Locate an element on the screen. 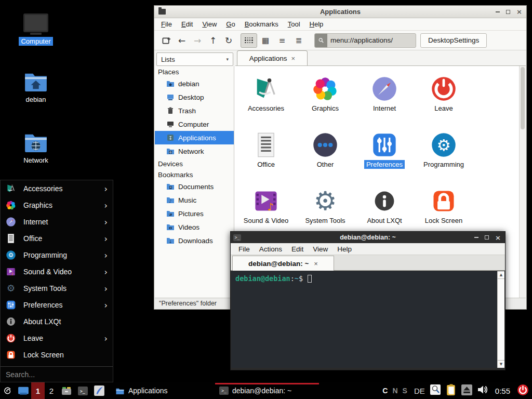 This screenshot has width=532, height=399. task-button-terminal: >_ debian@debian: ~ is located at coordinates (267, 391).